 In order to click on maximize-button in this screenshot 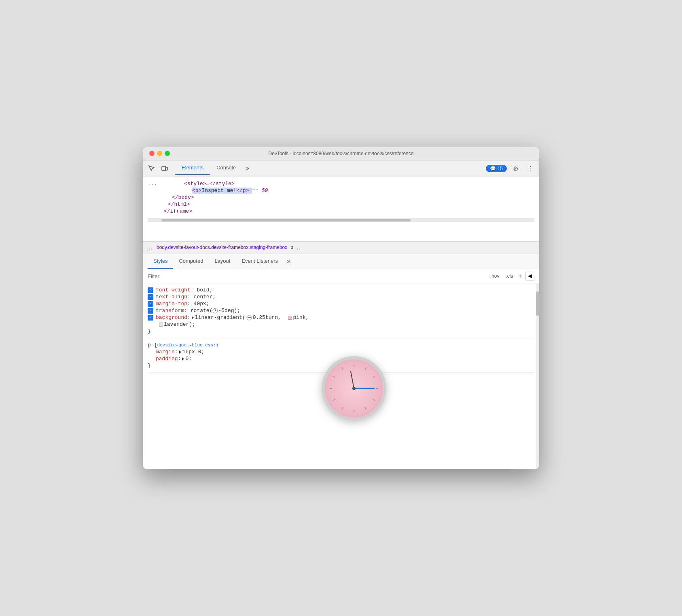, I will do `click(167, 154)`.